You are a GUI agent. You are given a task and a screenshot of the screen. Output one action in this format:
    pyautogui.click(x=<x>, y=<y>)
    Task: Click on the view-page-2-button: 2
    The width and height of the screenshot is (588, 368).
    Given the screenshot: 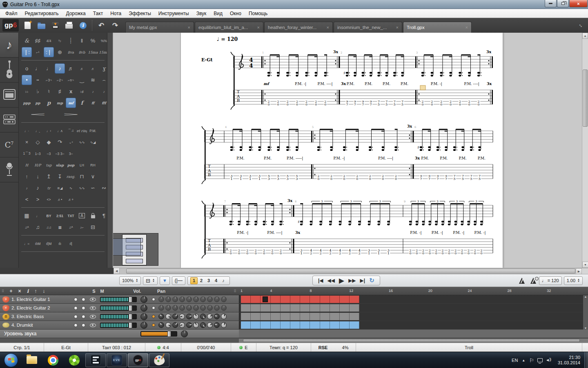 What is the action you would take?
    pyautogui.click(x=201, y=280)
    